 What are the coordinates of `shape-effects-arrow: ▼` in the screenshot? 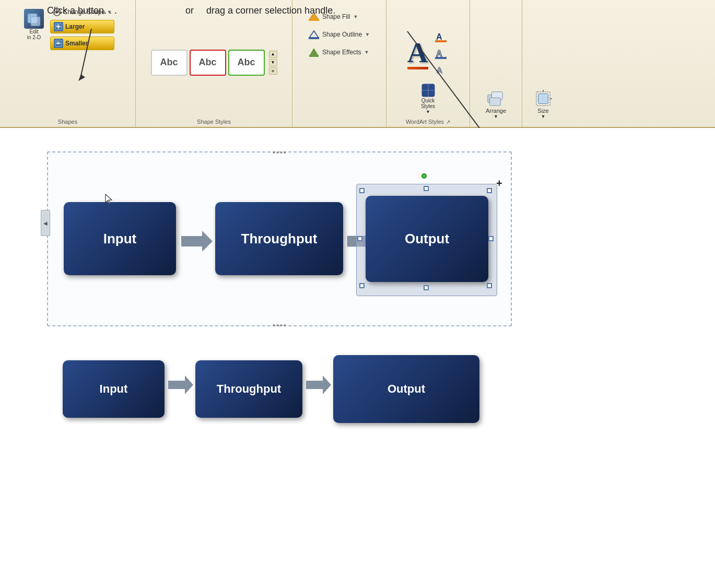 It's located at (367, 52).